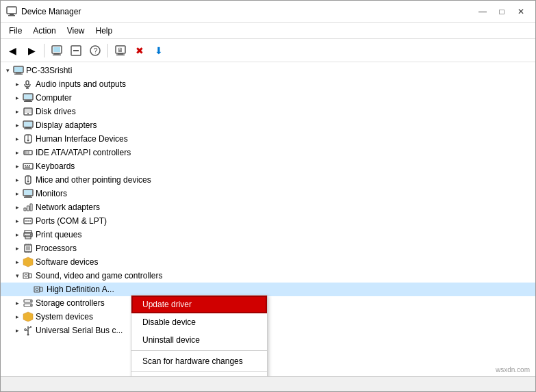  Describe the element at coordinates (521, 12) in the screenshot. I see `close-button: ✕` at that location.